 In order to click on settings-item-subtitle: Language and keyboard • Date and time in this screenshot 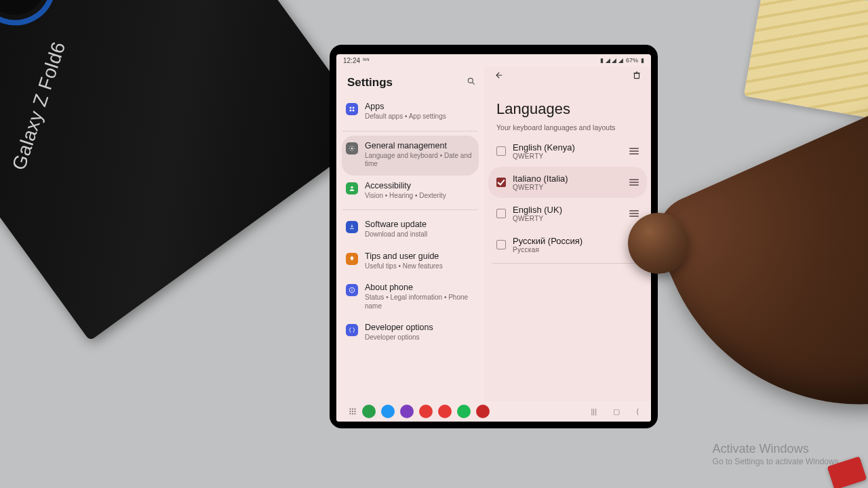, I will do `click(420, 160)`.